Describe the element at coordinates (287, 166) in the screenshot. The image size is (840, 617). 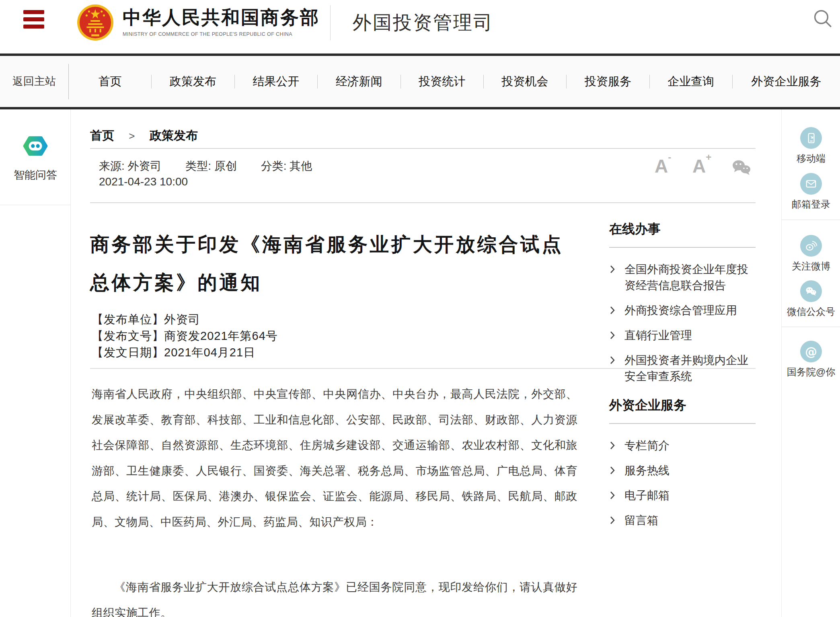
I see `meta-category: 分类: 其他` at that location.